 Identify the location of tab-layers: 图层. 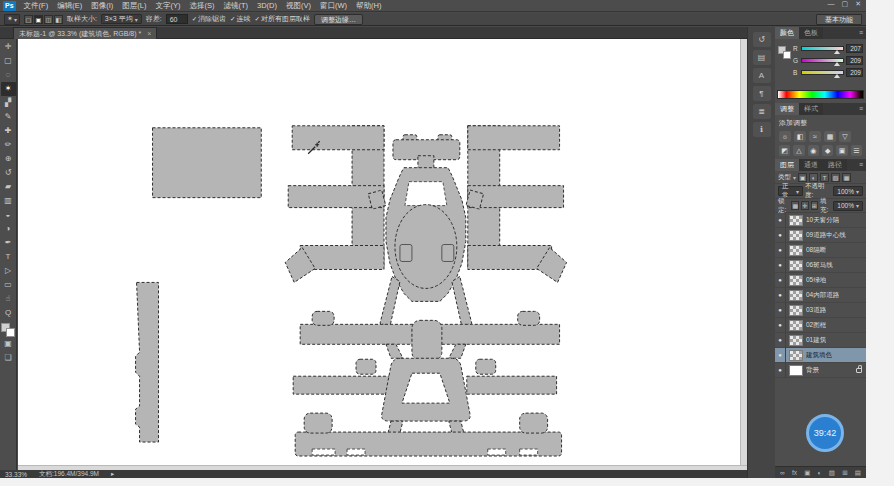
(787, 165).